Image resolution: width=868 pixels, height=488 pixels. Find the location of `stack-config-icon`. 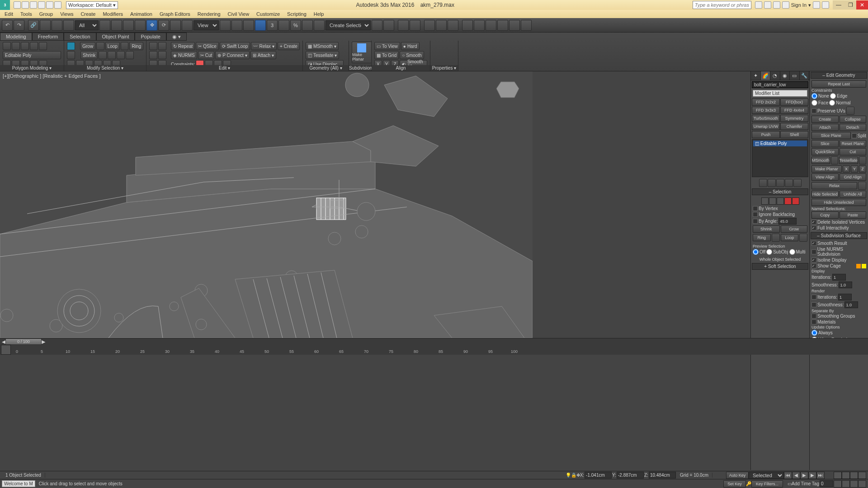

stack-config-icon is located at coordinates (797, 183).